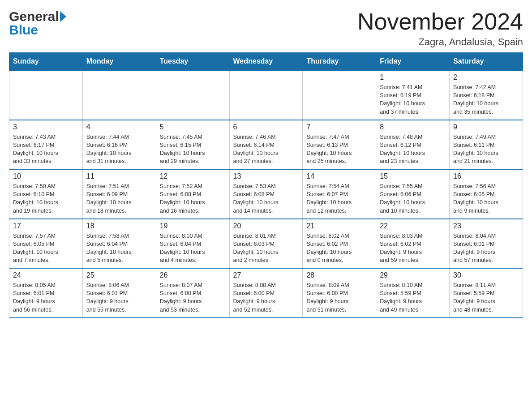 The image size is (532, 411). I want to click on calendar-cell: 6Sunrise: 7:46 AMSunset: 6:14 PMDaylight…, so click(266, 145).